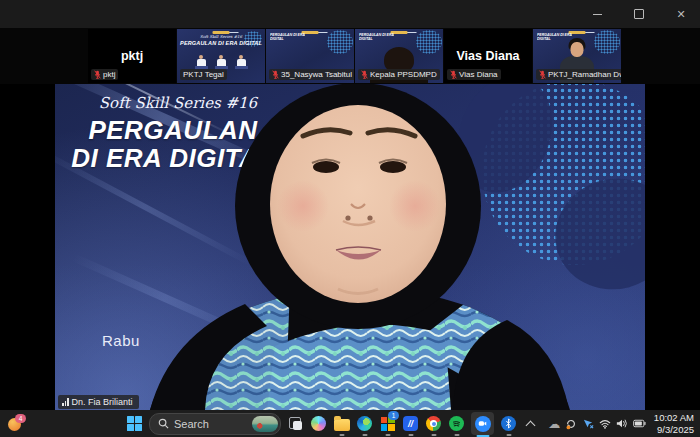  I want to click on copilot-icon, so click(318, 424).